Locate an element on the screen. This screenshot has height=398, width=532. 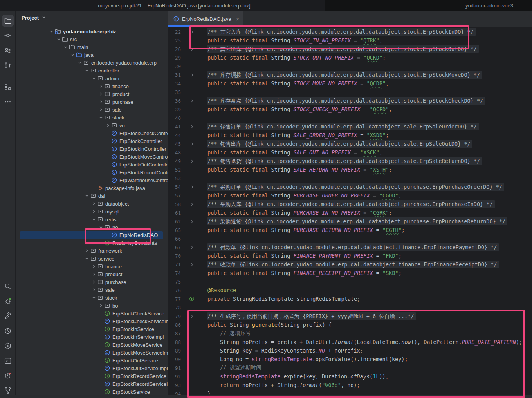
code-line-61: 61public static final String PURCHASE_IN… is located at coordinates (350, 213).